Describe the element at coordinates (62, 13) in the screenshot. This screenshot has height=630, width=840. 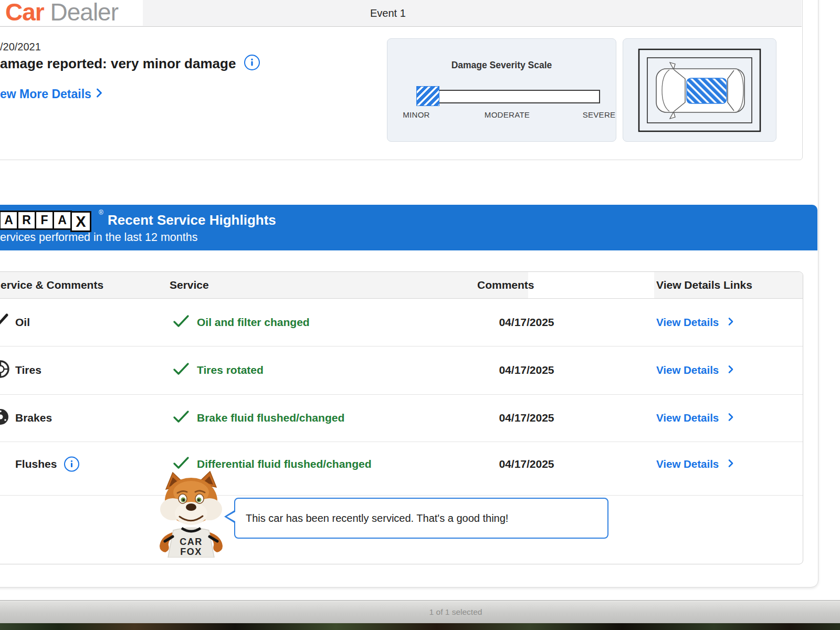
I see `dealer-logo: Car Dealer` at that location.